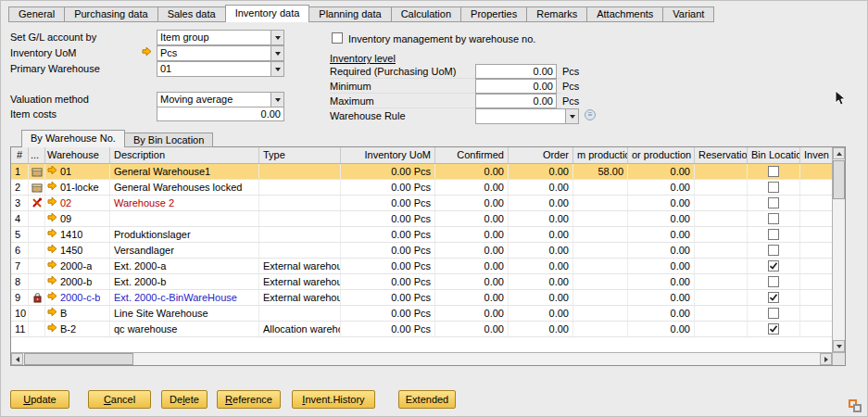  What do you see at coordinates (350, 15) in the screenshot?
I see `tab-planning-data: Planning data` at bounding box center [350, 15].